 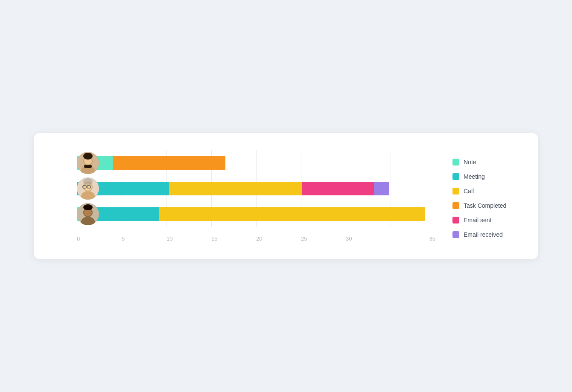 I want to click on x-axis-label: 15, so click(x=234, y=239).